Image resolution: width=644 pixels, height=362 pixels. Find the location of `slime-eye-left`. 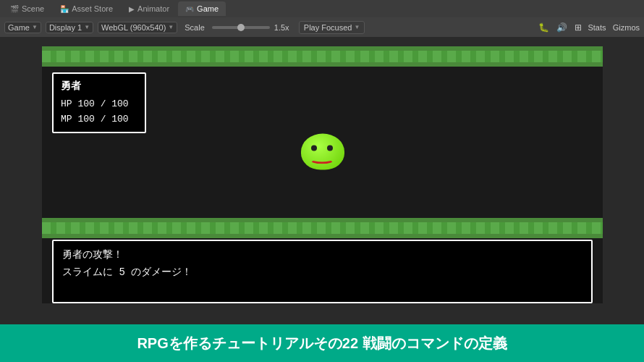

slime-eye-left is located at coordinates (314, 148).